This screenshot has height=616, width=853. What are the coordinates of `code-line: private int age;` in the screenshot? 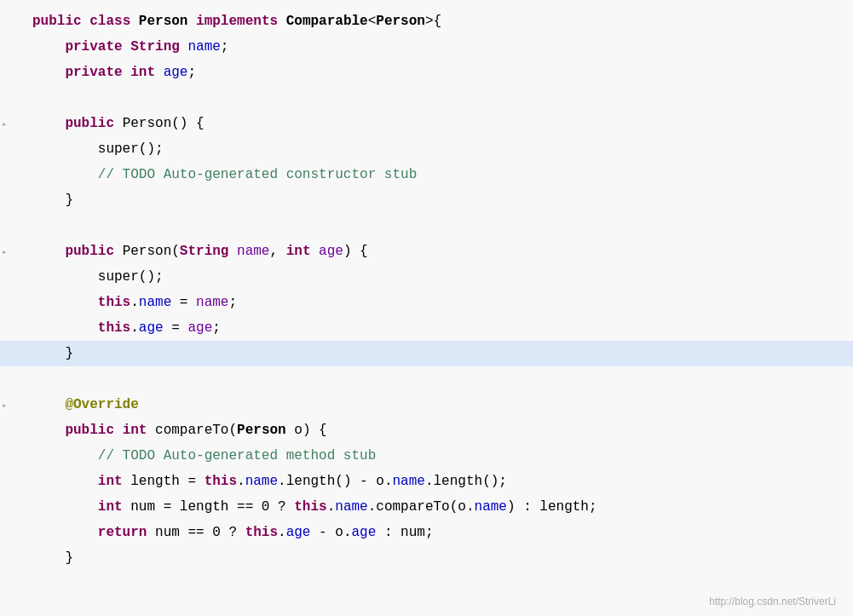 It's located at (426, 72).